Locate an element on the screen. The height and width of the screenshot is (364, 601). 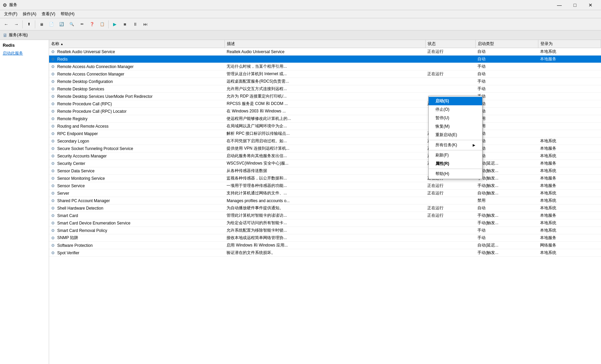
table-row: Shared PC Account ManagerManages profile… is located at coordinates (325, 201).